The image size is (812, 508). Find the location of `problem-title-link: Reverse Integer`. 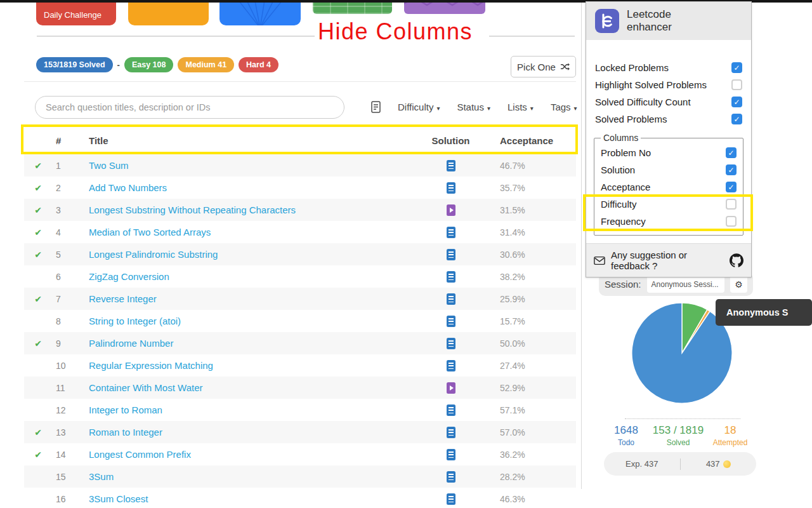

problem-title-link: Reverse Integer is located at coordinates (123, 298).